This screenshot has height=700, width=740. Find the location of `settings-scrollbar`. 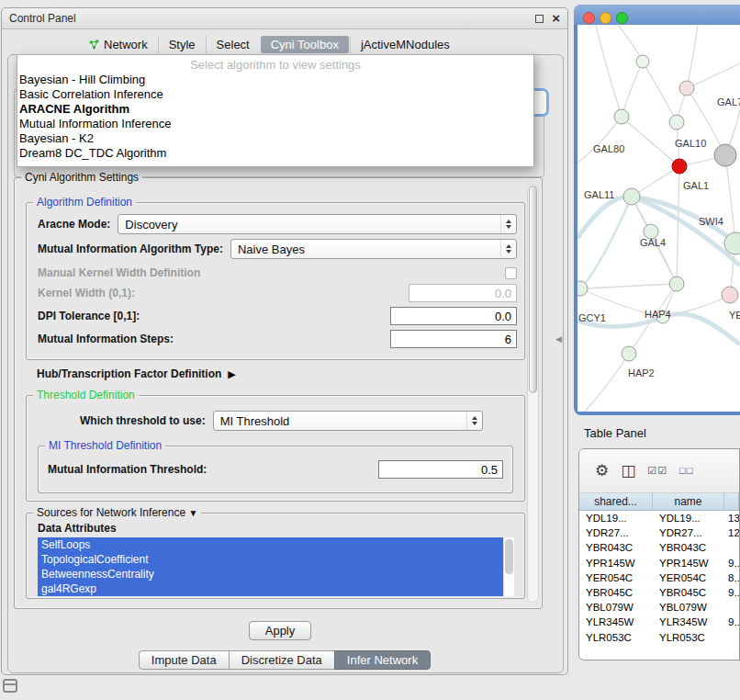

settings-scrollbar is located at coordinates (533, 393).